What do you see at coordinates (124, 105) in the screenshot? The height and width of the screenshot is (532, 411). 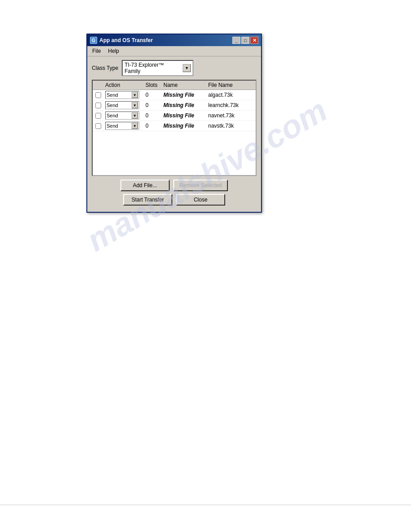 I see `row2-action-cell: Send ▼` at bounding box center [124, 105].